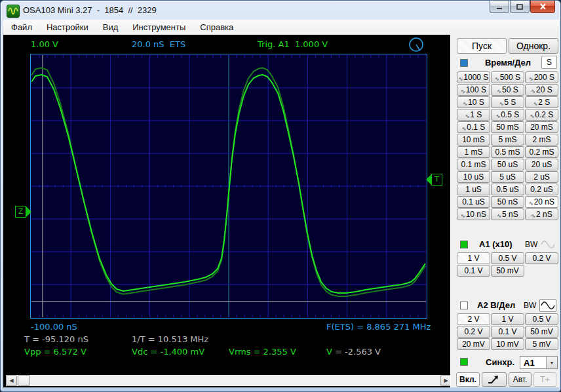  What do you see at coordinates (500, 362) in the screenshot?
I see `sync-section-title: Синхр.` at bounding box center [500, 362].